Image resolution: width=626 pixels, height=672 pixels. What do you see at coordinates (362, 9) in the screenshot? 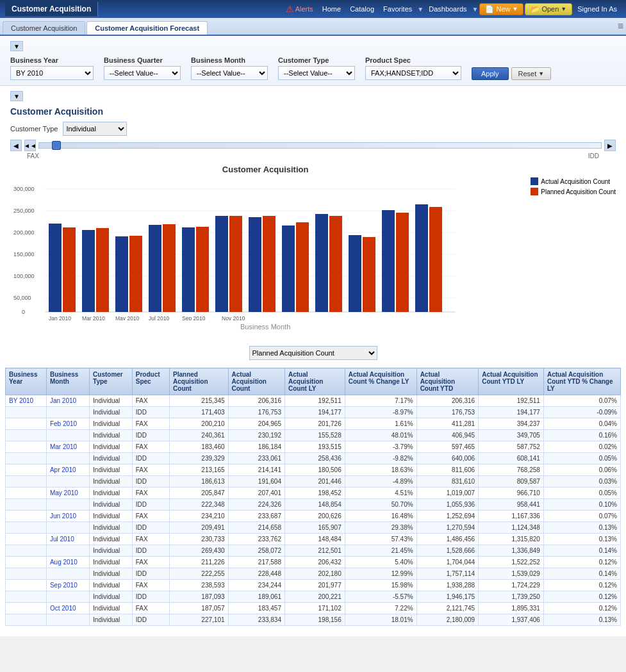
I see `catalog-link: Catalog` at bounding box center [362, 9].